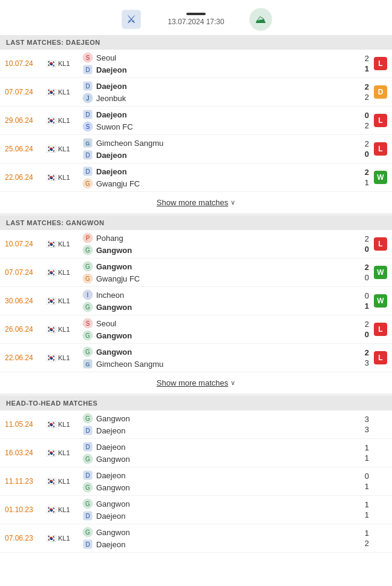 The height and width of the screenshot is (586, 392). Describe the element at coordinates (215, 295) in the screenshot. I see `team1-row: I Incheon` at that location.